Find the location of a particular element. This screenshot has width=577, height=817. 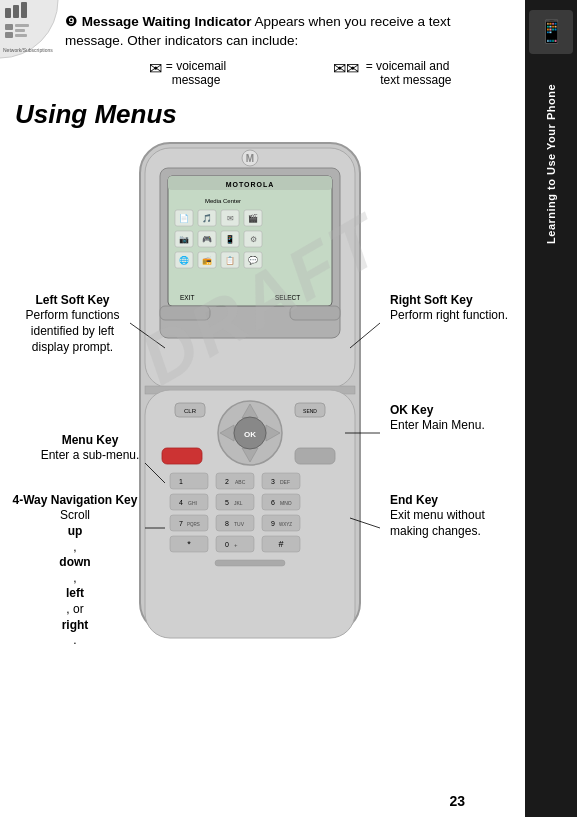

indicator-text: ❾ Message Waiting Indicator Appears when… is located at coordinates (285, 32).